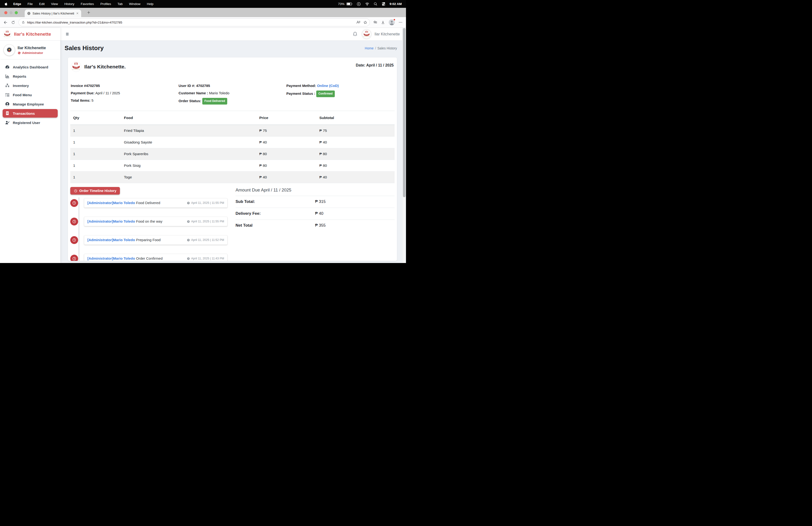  What do you see at coordinates (392, 23) in the screenshot?
I see `browser-profile-avatar` at bounding box center [392, 23].